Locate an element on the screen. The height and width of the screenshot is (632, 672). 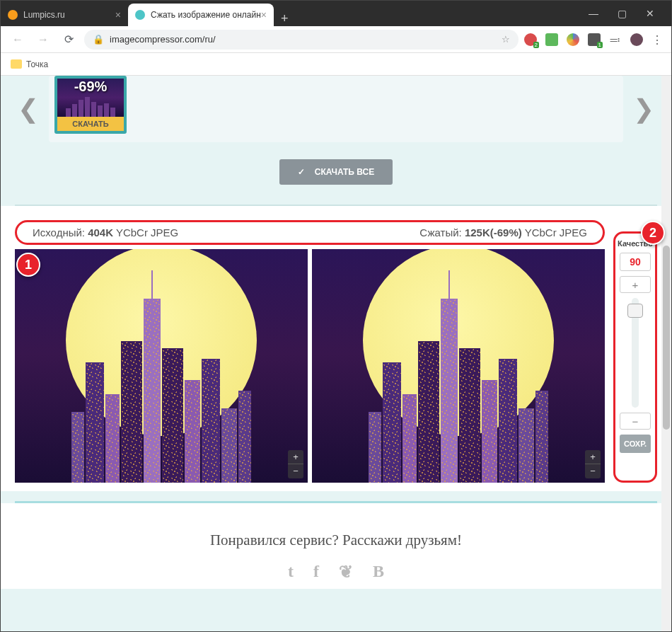
ic-favicon is located at coordinates (140, 15).